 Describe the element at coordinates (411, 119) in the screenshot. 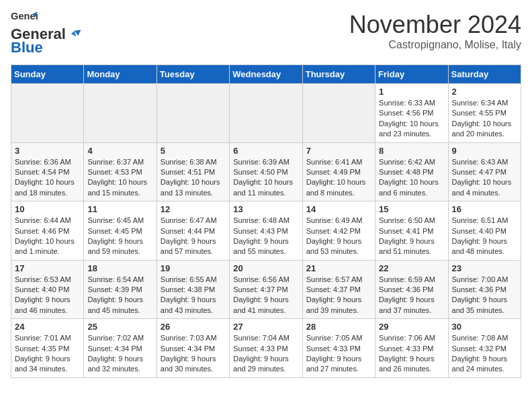

I see `day-info: Sunrise: 6:33 AMSunset: 4:56 PMDaylight:…` at that location.